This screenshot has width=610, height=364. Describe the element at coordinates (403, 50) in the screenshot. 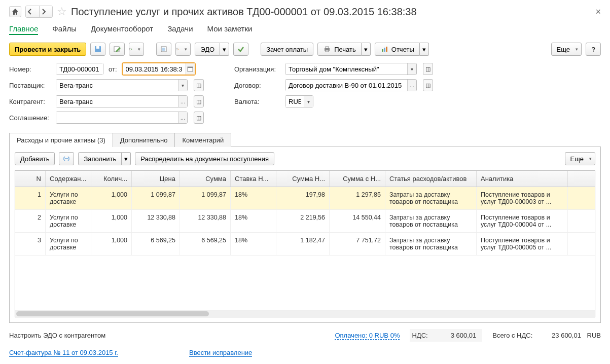

I see `reports-label: Отчеты` at that location.